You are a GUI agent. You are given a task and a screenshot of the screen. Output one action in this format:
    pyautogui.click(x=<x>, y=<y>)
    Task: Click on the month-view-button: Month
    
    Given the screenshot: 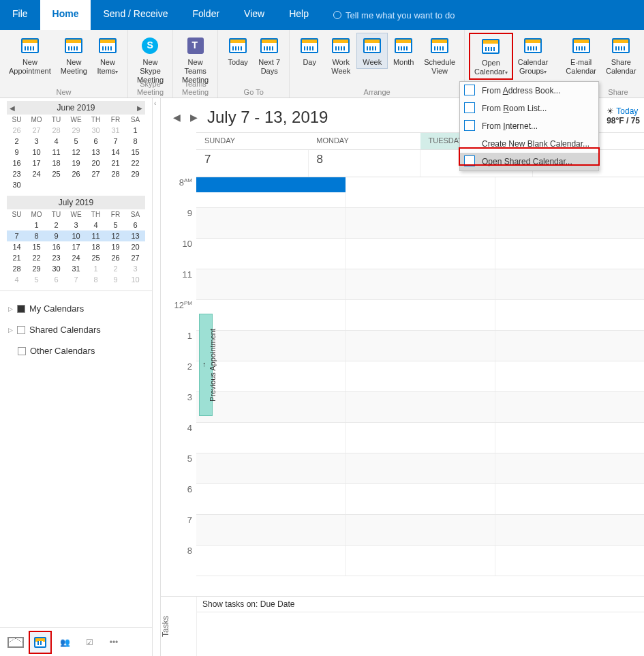 What is the action you would take?
    pyautogui.click(x=403, y=50)
    